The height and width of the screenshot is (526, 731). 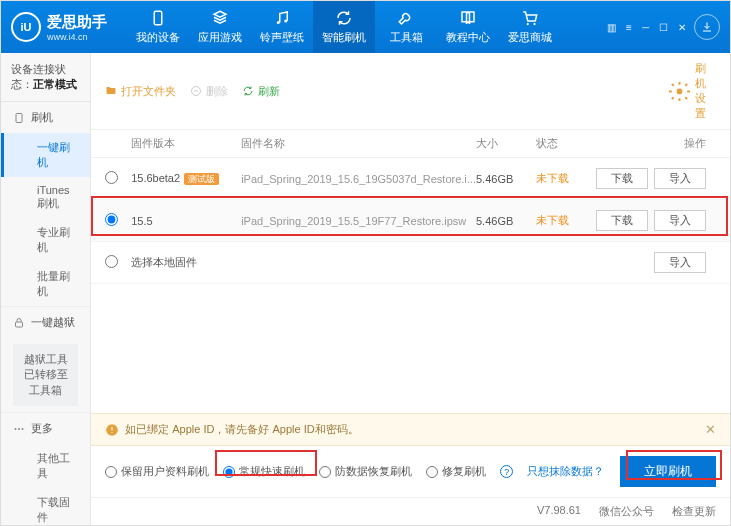 I want to click on firmware-row: 15.5iPad_Spring_2019_15.5_19F77_Restore.…, so click(x=410, y=221).